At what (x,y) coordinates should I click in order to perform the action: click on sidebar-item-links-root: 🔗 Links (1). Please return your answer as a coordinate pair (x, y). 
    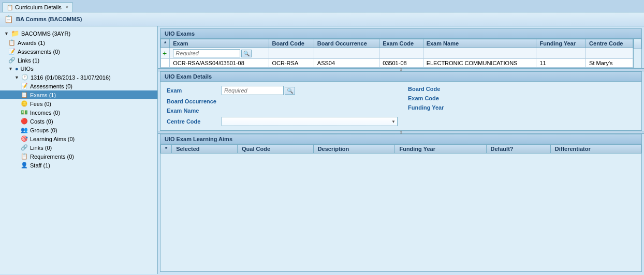
    Looking at the image, I should click on (79, 60).